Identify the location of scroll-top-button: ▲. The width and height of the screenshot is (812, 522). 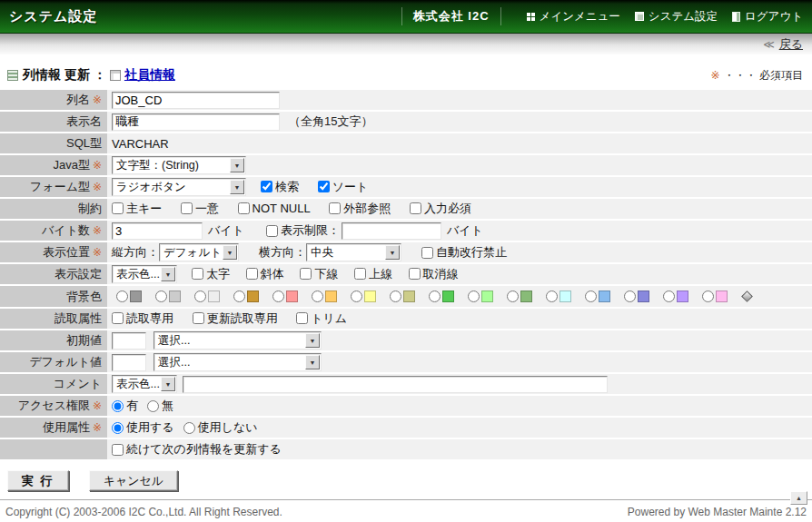
(799, 497).